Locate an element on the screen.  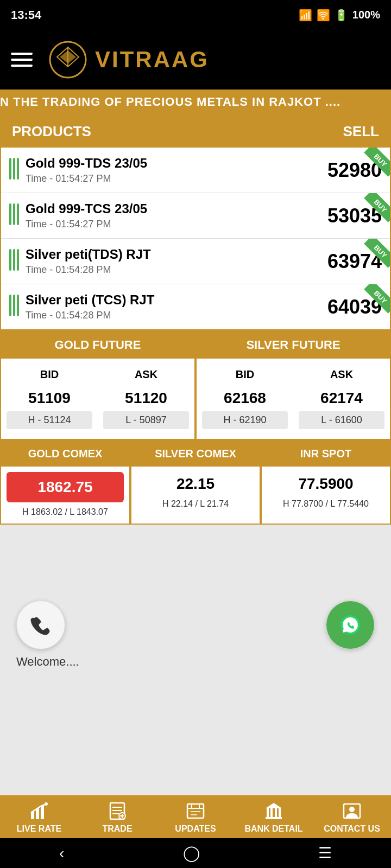
product-info: Silver peti(TDS) RJT Time - 01:54:28 PM is located at coordinates (88, 261).